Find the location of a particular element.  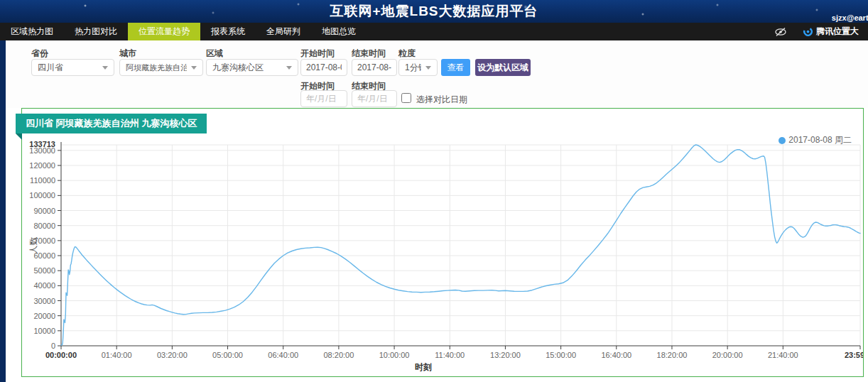

svg-text: 80000 is located at coordinates (44, 226).